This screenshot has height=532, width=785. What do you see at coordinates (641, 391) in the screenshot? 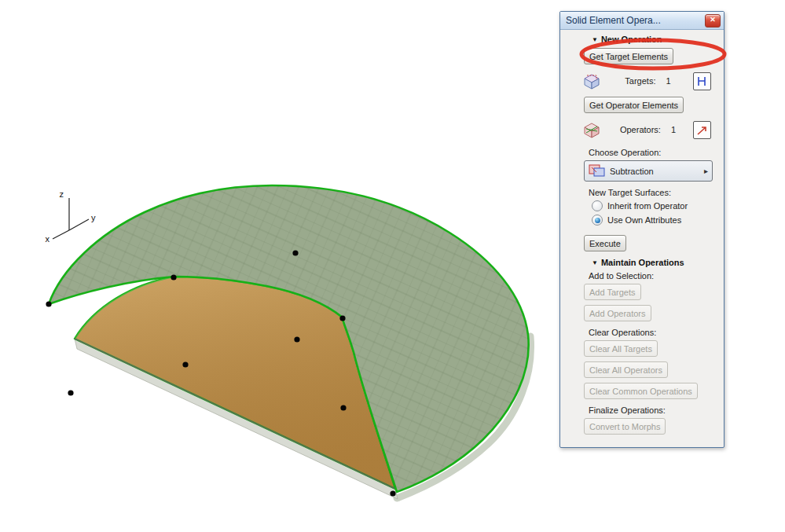
I see `clear-common-operations-button: Clear Common Operations` at bounding box center [641, 391].